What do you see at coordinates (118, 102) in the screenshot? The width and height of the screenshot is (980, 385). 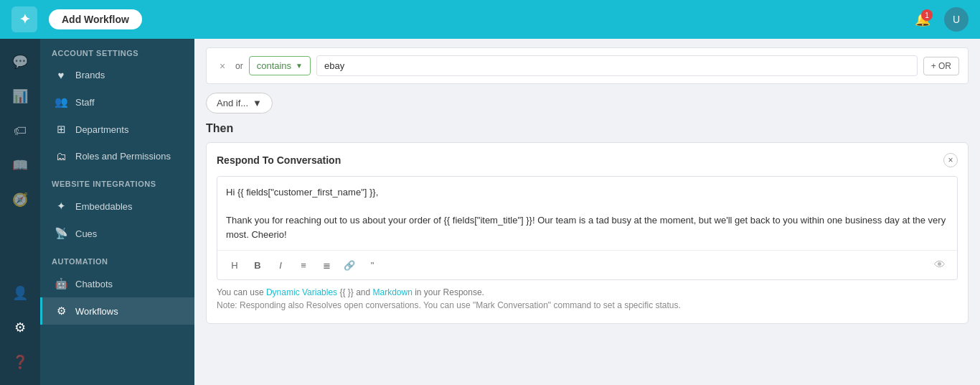 I see `sidebar-item-staff: 👥 Staff` at bounding box center [118, 102].